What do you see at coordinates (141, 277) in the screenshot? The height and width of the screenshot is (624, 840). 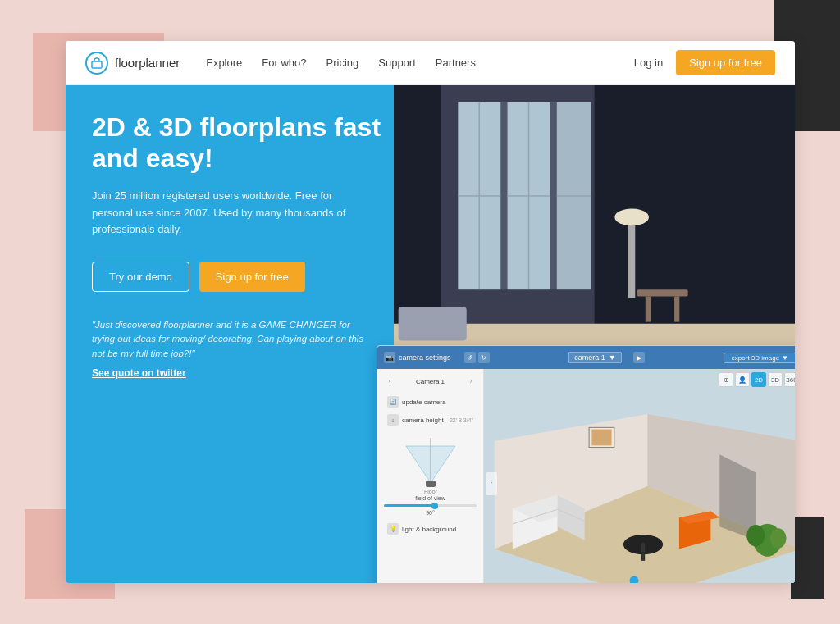 I see `demo-button: Try our demo` at bounding box center [141, 277].